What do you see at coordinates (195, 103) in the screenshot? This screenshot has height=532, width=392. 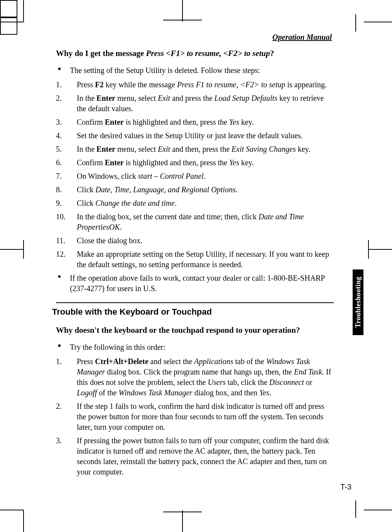 I see `list-item: 2.In the Enter menu, select Exit and pre…` at bounding box center [195, 103].